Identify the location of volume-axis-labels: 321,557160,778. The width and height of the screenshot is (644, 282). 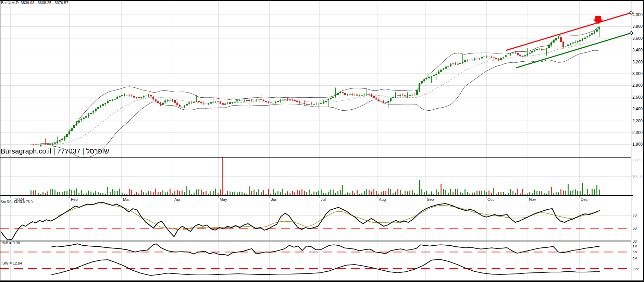
(638, 168).